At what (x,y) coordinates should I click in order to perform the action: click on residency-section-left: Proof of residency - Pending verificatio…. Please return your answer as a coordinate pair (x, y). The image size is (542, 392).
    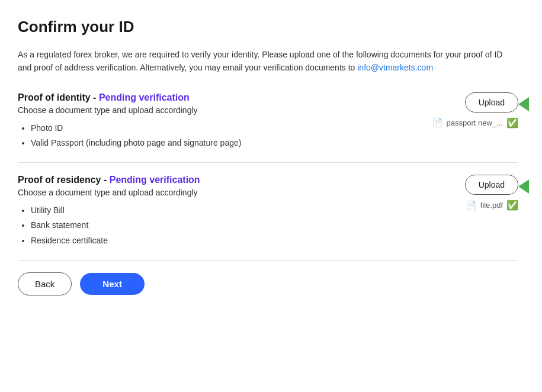
    Looking at the image, I should click on (232, 211).